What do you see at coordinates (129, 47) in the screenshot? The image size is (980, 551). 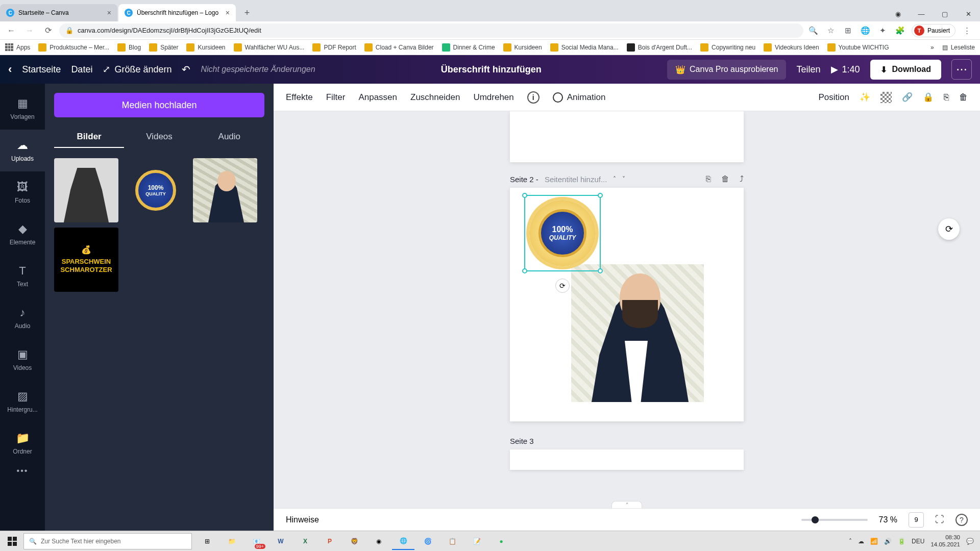 I see `bookmark-item: Blog` at bounding box center [129, 47].